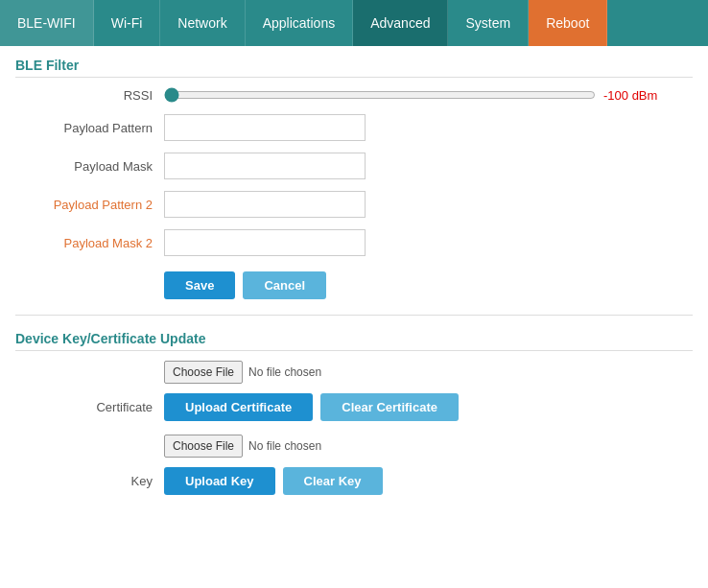  Describe the element at coordinates (311, 407) in the screenshot. I see `certificate-buttons: Upload Certificate Clear Certificate` at that location.